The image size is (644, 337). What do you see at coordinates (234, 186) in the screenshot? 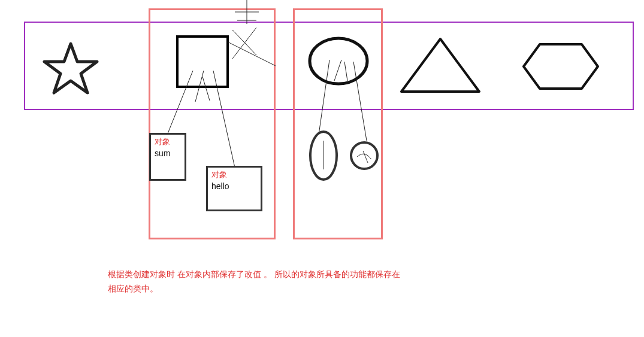
I see `object-text-hello: hello` at bounding box center [234, 186].